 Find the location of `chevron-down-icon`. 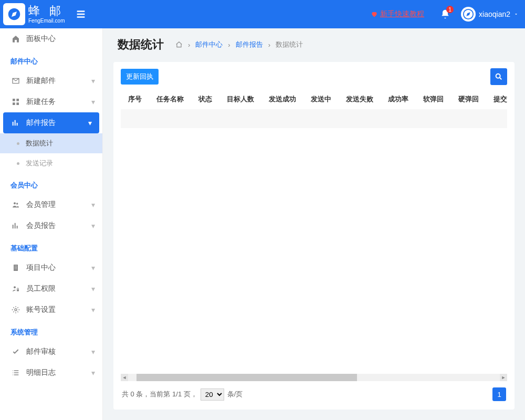

chevron-down-icon is located at coordinates (516, 14).